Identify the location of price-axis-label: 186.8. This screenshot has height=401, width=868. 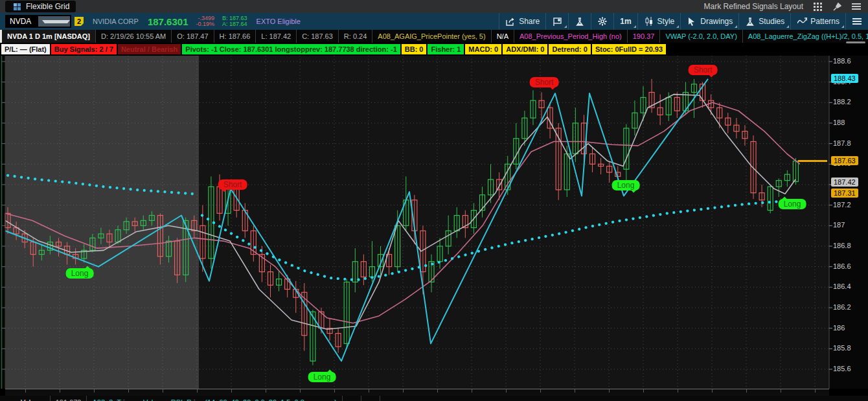
(842, 246).